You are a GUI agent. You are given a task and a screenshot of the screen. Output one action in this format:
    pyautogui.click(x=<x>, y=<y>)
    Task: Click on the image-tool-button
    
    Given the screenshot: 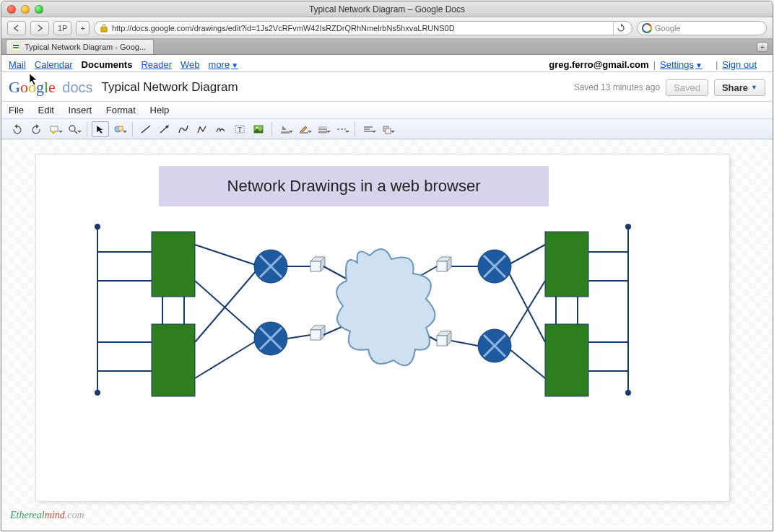 What is the action you would take?
    pyautogui.click(x=258, y=129)
    